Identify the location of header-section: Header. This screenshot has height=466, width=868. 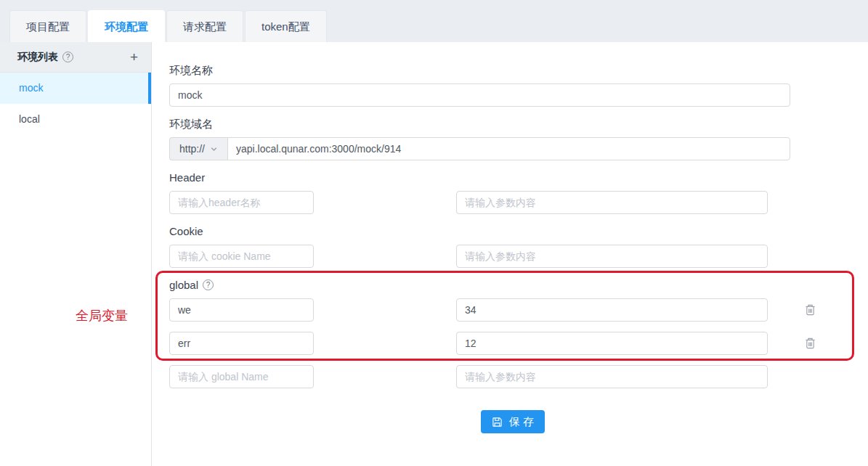
(519, 193).